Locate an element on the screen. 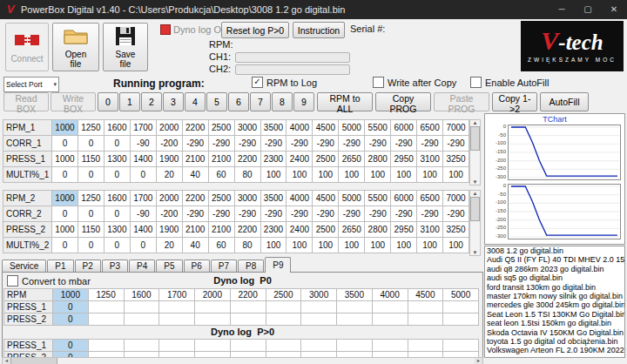 The width and height of the screenshot is (627, 364). tab-p1: P1 is located at coordinates (60, 266).